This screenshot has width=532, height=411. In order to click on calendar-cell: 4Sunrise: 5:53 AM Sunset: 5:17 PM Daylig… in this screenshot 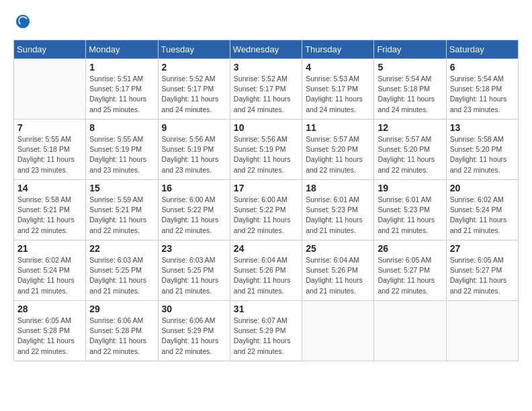, I will do `click(339, 89)`.